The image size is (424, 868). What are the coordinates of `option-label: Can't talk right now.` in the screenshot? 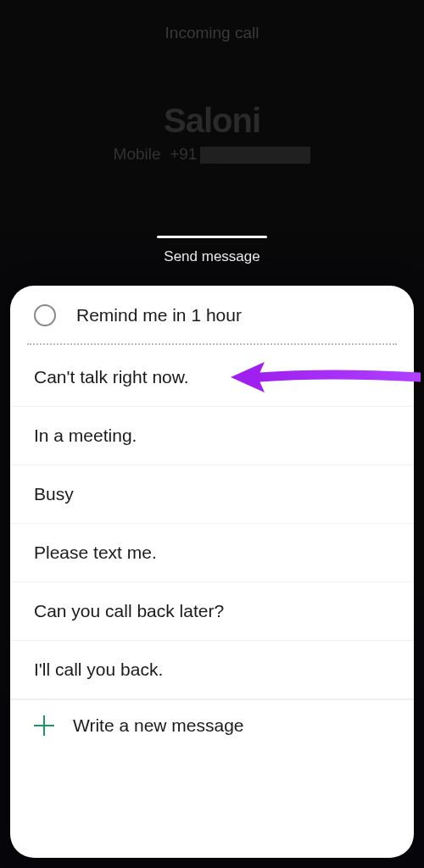 It's located at (112, 376).